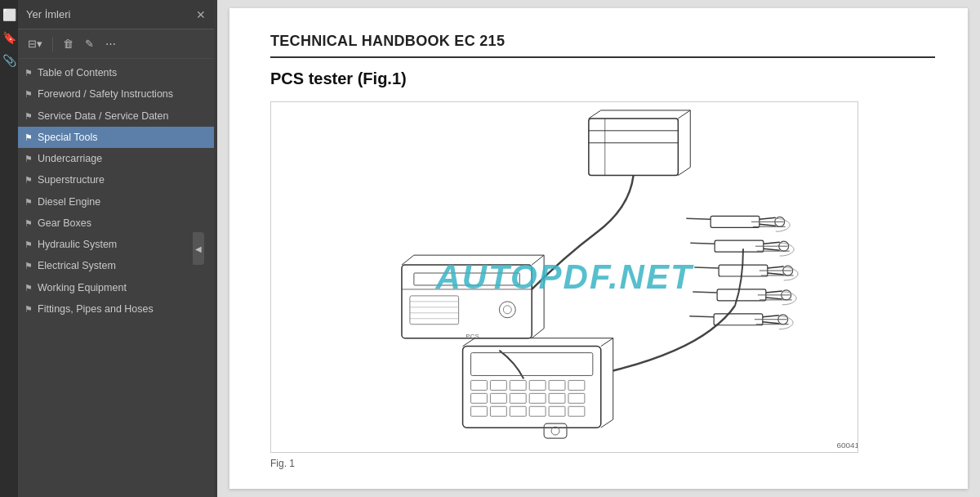 The height and width of the screenshot is (497, 980). Describe the element at coordinates (122, 159) in the screenshot. I see `bookmark-label: Undercarriage` at that location.